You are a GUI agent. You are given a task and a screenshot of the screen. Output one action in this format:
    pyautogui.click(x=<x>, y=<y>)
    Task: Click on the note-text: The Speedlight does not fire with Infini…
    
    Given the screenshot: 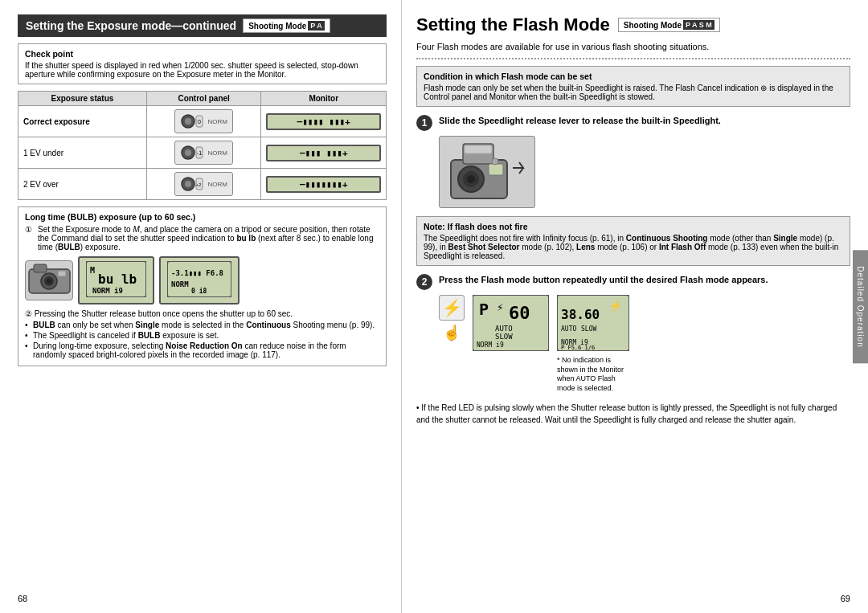 What is the action you would take?
    pyautogui.click(x=633, y=247)
    